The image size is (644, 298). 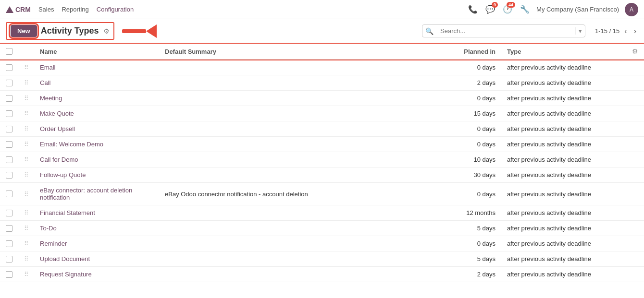 What do you see at coordinates (97, 98) in the screenshot?
I see `row-name: Meeting` at bounding box center [97, 98].